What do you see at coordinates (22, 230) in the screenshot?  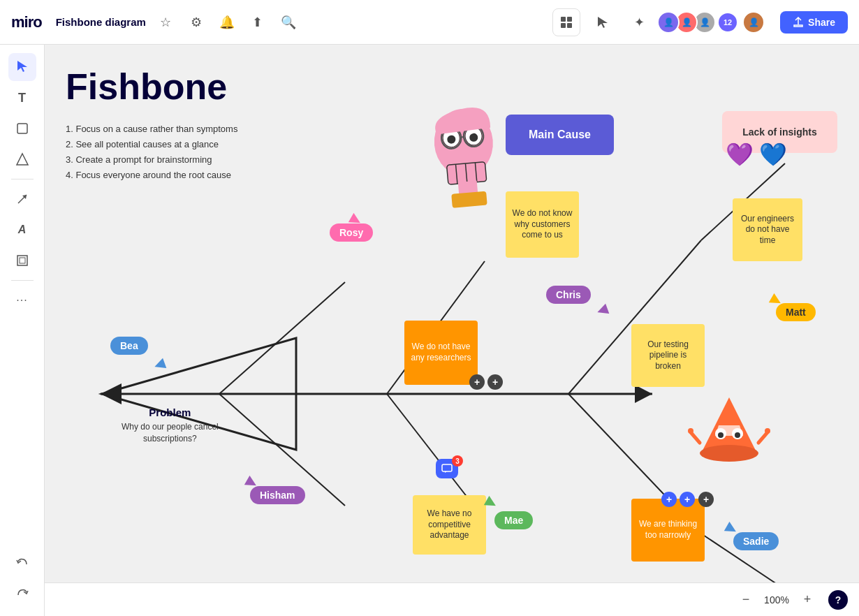 I see `letter-tool: A` at bounding box center [22, 230].